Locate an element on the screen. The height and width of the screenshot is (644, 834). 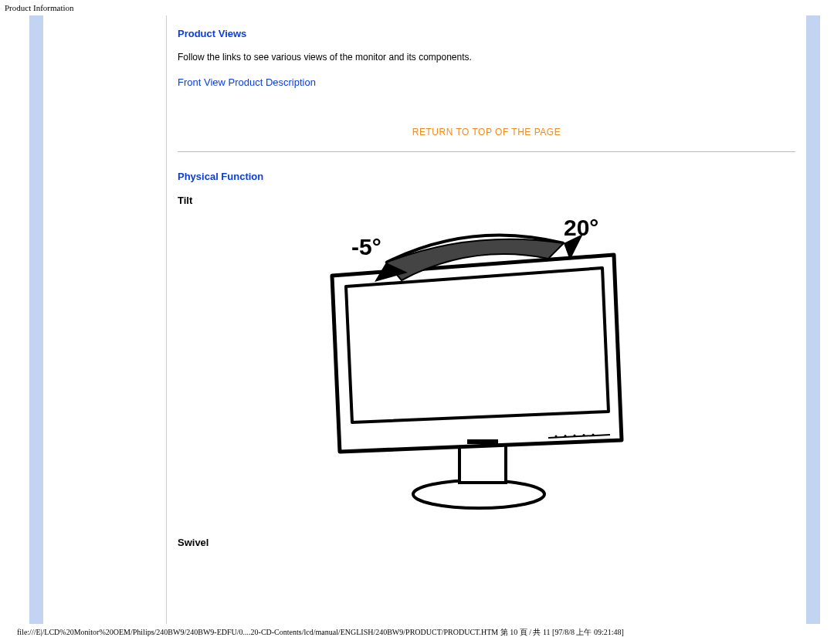
page-header-title: Product Information is located at coordinates (417, 8).